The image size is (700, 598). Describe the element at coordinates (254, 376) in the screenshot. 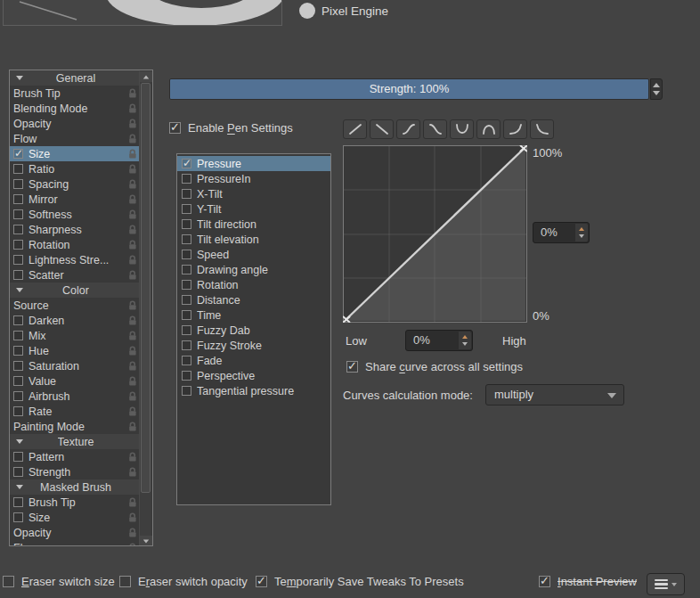

I see `sensor-item: Perspective` at that location.